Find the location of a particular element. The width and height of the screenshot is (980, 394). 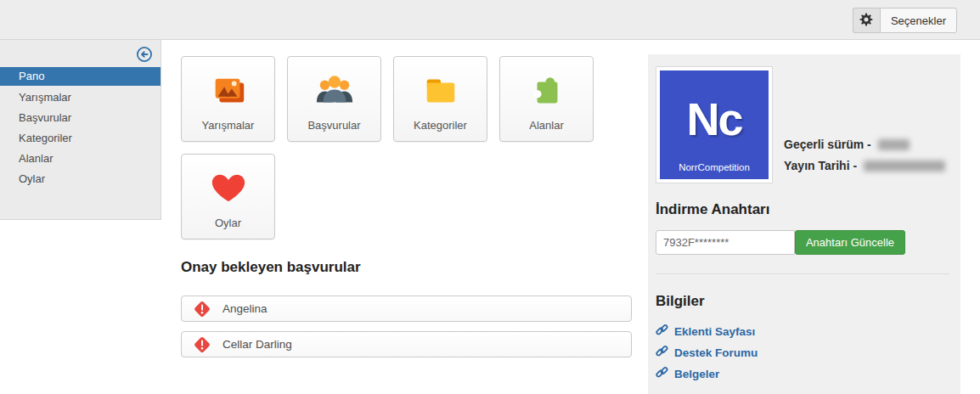

toolbar-button-group: Seçenekler is located at coordinates (905, 20).